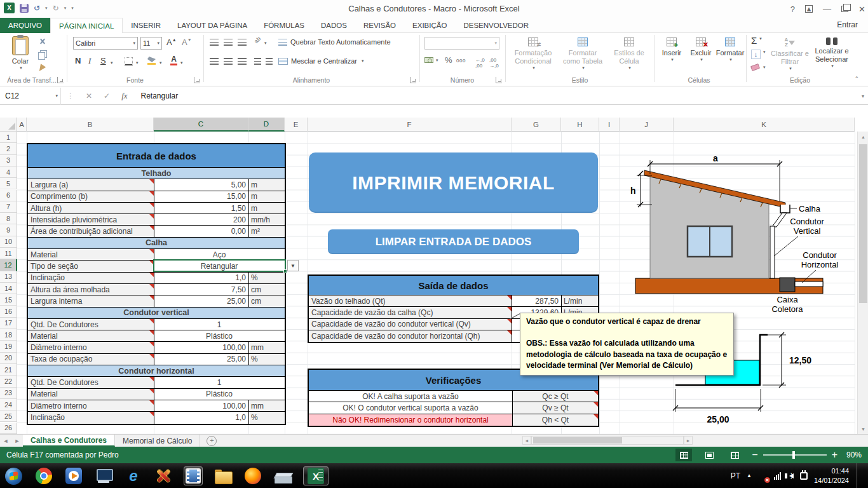  Describe the element at coordinates (187, 42) in the screenshot. I see `shrink-font-button: A▼` at that location.